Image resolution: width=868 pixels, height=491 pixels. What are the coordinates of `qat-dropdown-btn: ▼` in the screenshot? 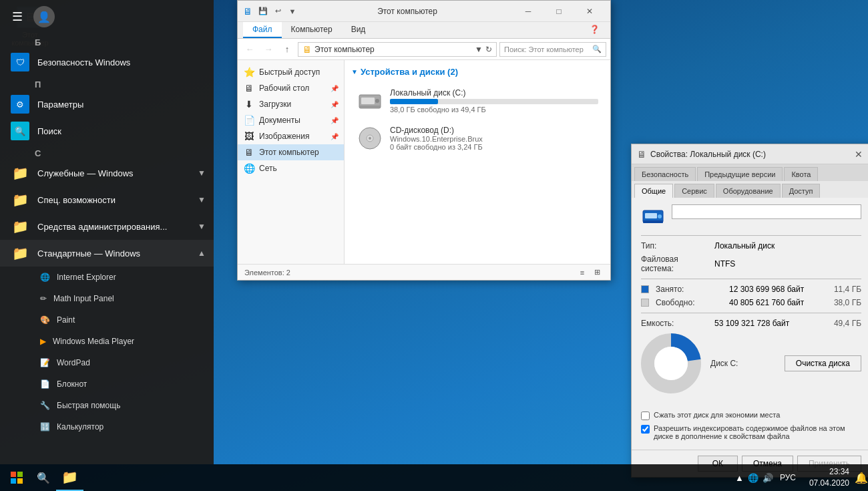 It's located at (292, 11).